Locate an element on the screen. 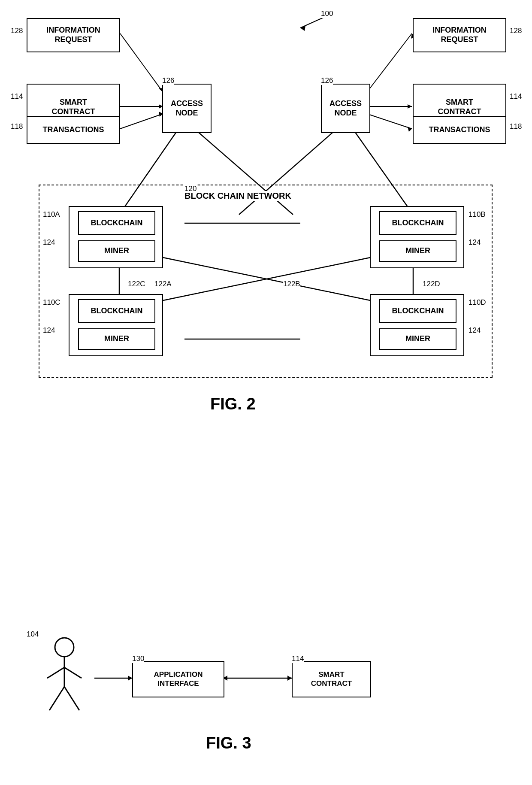 This screenshot has width=532, height=785. right-info-request-box: INFORMATIONREQUEST is located at coordinates (459, 35).